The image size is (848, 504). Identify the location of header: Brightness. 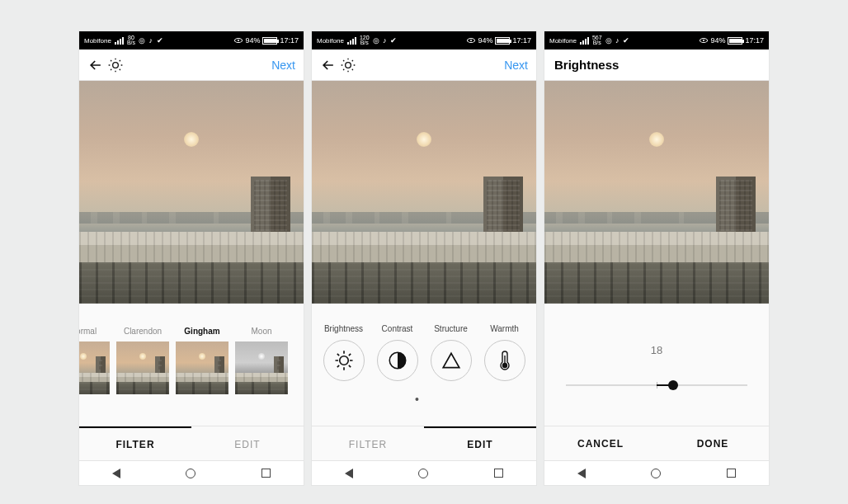
(657, 65).